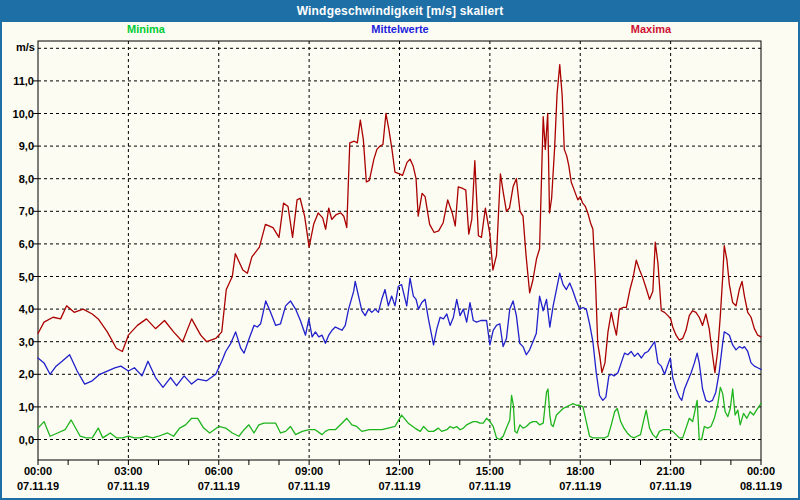 This screenshot has width=800, height=500. Describe the element at coordinates (26, 47) in the screenshot. I see `y-axis-unit-label: m/s` at that location.